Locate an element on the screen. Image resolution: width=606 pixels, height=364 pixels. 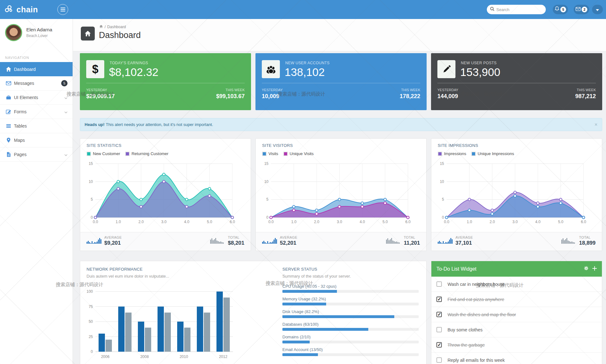
stat-card-earnings: $ TODAY'S EARNINGS $8,102.32 YESTERDAY $… is located at coordinates (165, 82).